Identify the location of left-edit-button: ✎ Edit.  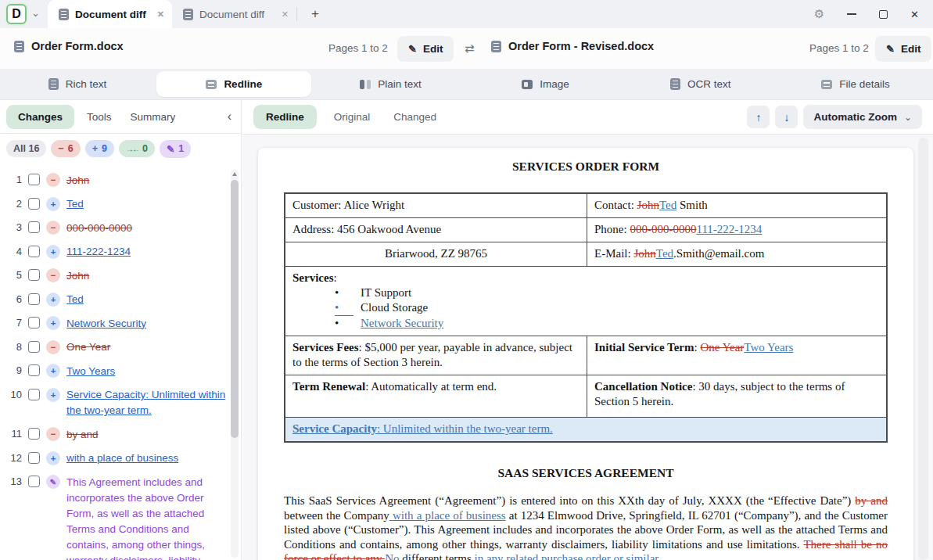
(425, 48).